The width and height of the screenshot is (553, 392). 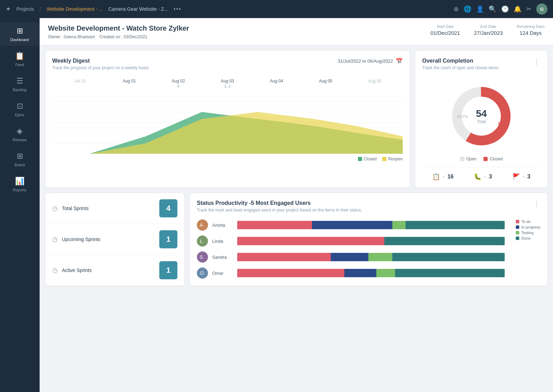 What do you see at coordinates (537, 62) in the screenshot?
I see `overall-completion-more-button: ⋮` at bounding box center [537, 62].